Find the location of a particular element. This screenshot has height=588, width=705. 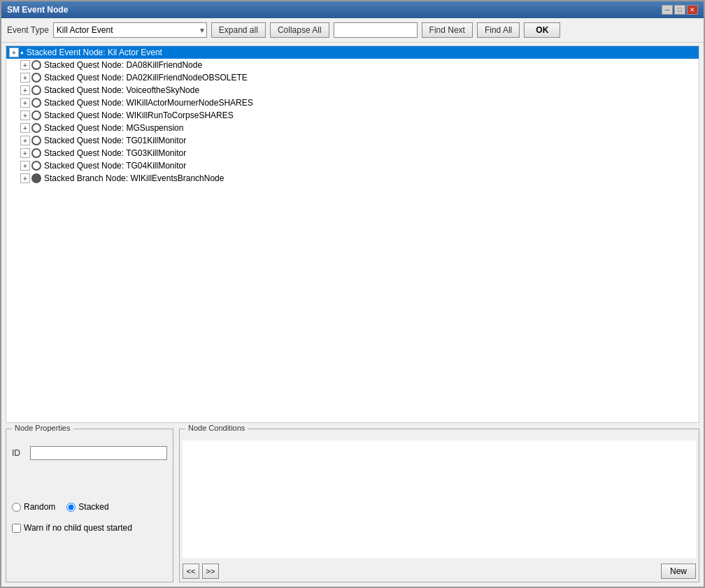

warn-checkbox is located at coordinates (17, 529).